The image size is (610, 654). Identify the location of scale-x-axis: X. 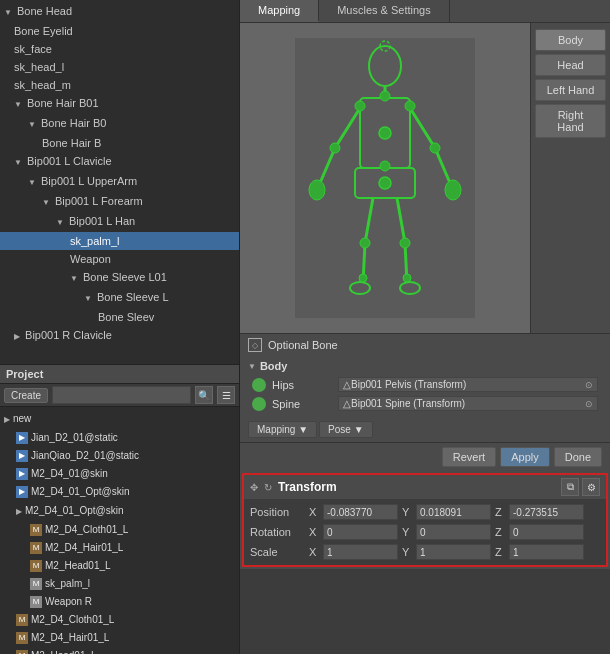
(315, 552).